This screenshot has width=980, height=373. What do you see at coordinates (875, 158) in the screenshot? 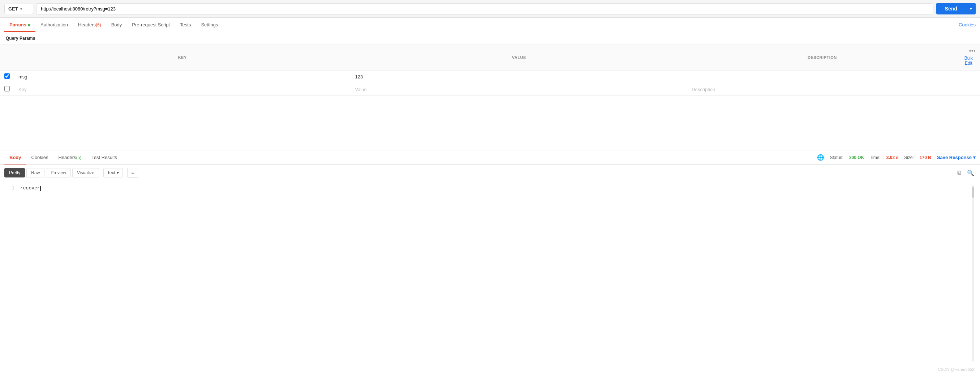
I see `time-label: Time:` at bounding box center [875, 158].